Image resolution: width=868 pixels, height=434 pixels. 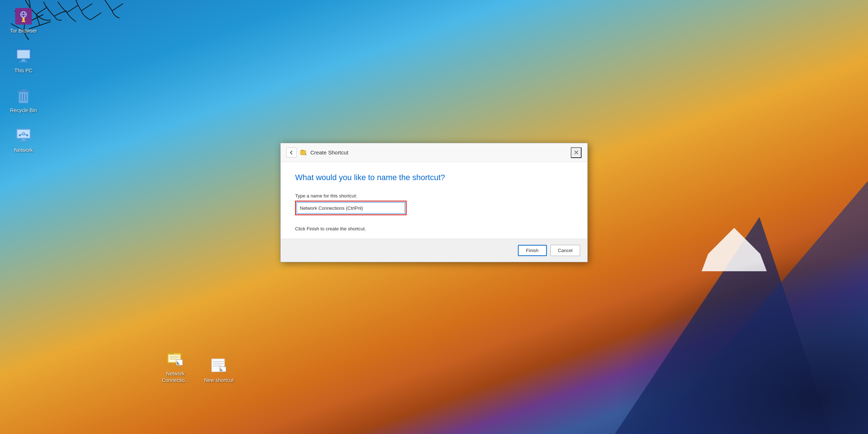 I want to click on dialog-title: Create Shortcut, so click(x=329, y=153).